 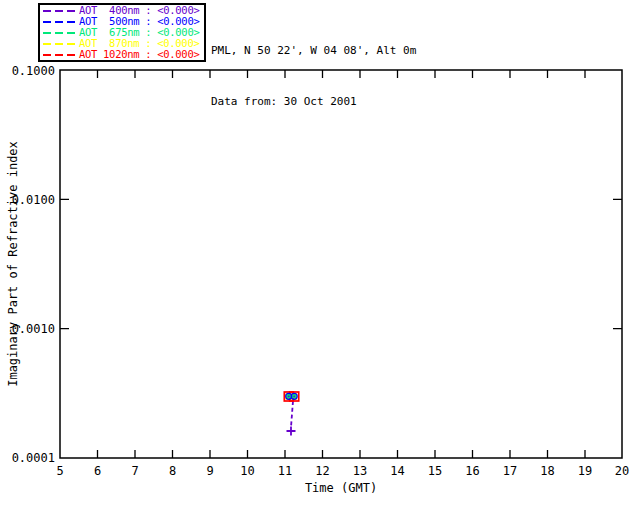 I want to click on x-axis-title: Time (GMT), so click(x=341, y=488).